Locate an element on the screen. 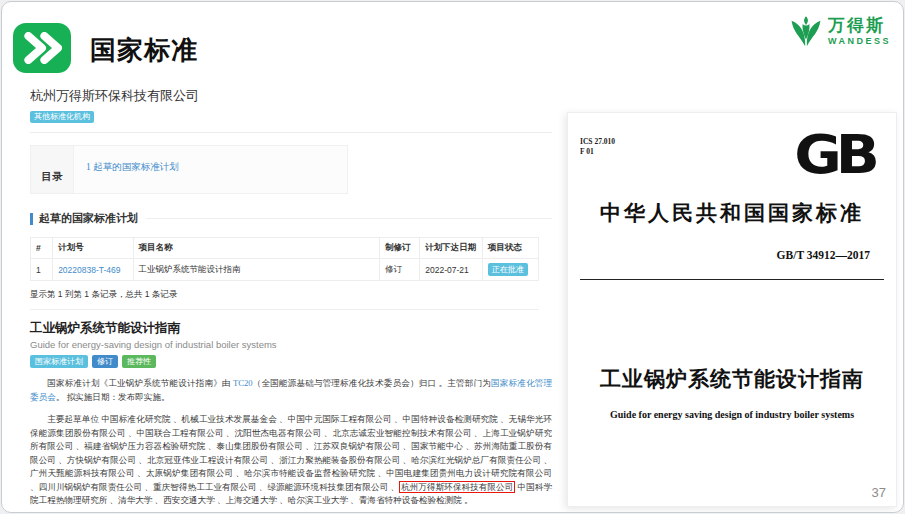 This screenshot has width=905, height=514. col-header-status: 项目状态 is located at coordinates (510, 248).